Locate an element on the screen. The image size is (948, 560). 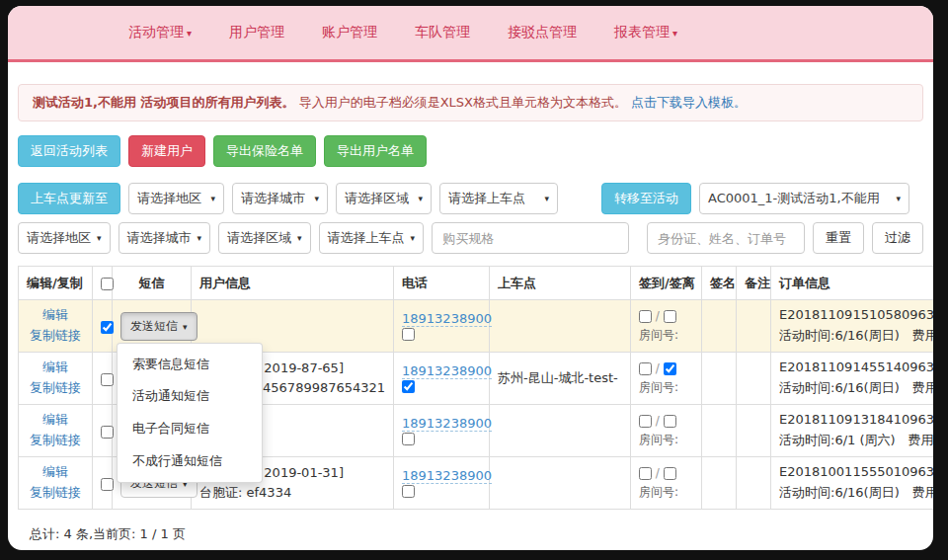
transfer-activity-button: 转移至活动 is located at coordinates (646, 199).